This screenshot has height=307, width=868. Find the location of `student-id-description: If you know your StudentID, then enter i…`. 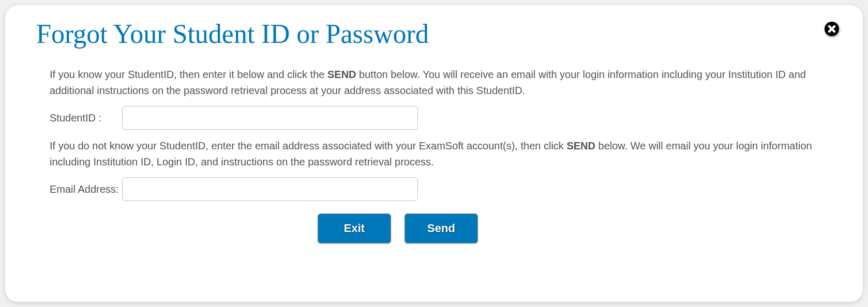

student-id-description: If you know your StudentID, then enter i… is located at coordinates (434, 83).